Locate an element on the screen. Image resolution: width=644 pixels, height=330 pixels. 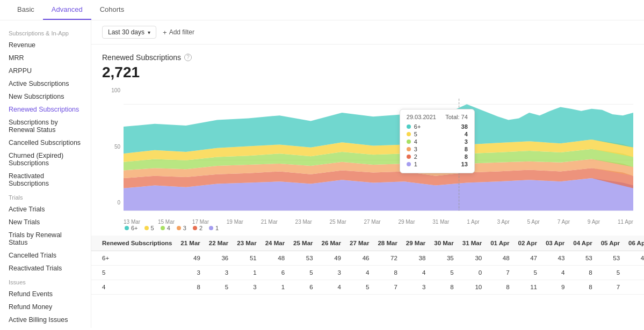
table-cell-4-06apr: 0 is located at coordinates (634, 288).